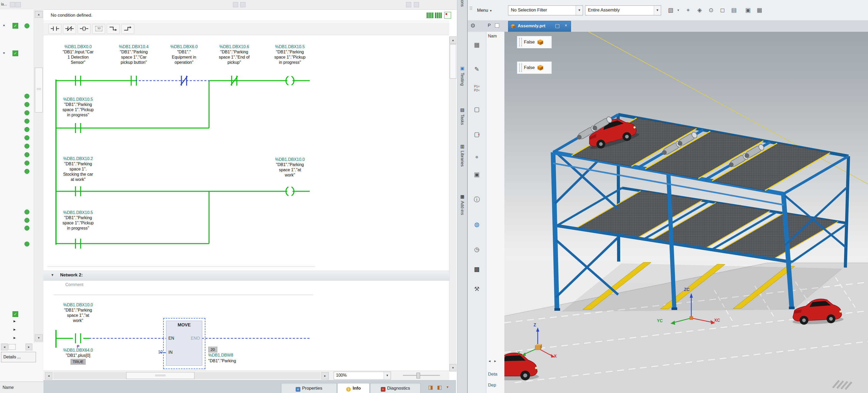 This screenshot has width=868, height=393. Describe the element at coordinates (113, 29) in the screenshot. I see `open-branch-icon` at that location.